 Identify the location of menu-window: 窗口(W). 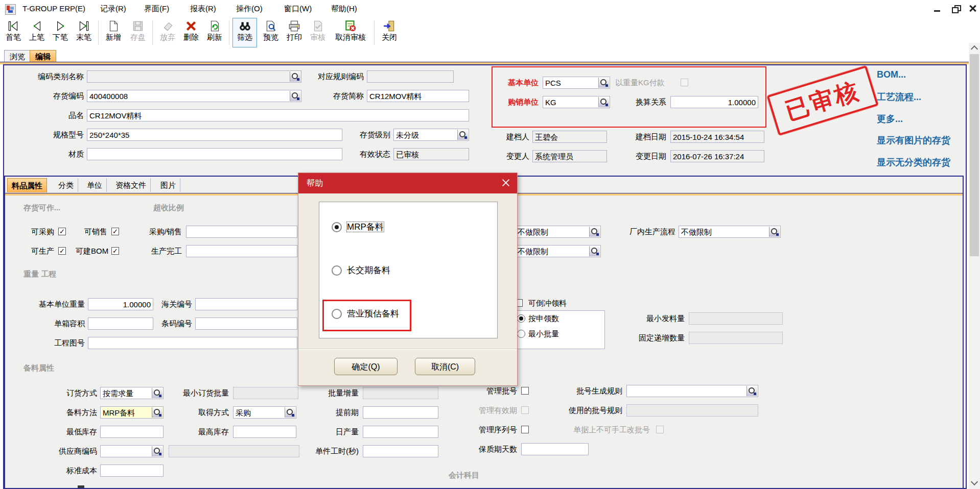
(298, 9).